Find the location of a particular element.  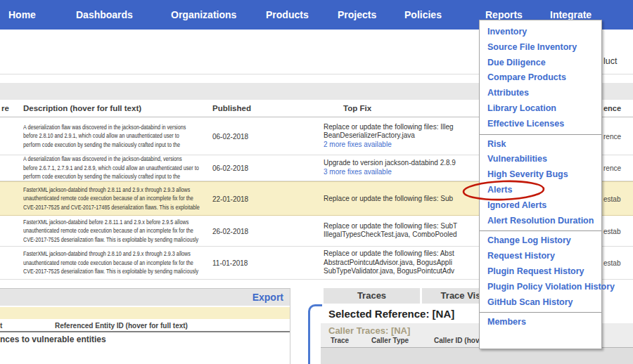

references-col-header: Referenced Entity ID (hover for full tex… is located at coordinates (121, 326).